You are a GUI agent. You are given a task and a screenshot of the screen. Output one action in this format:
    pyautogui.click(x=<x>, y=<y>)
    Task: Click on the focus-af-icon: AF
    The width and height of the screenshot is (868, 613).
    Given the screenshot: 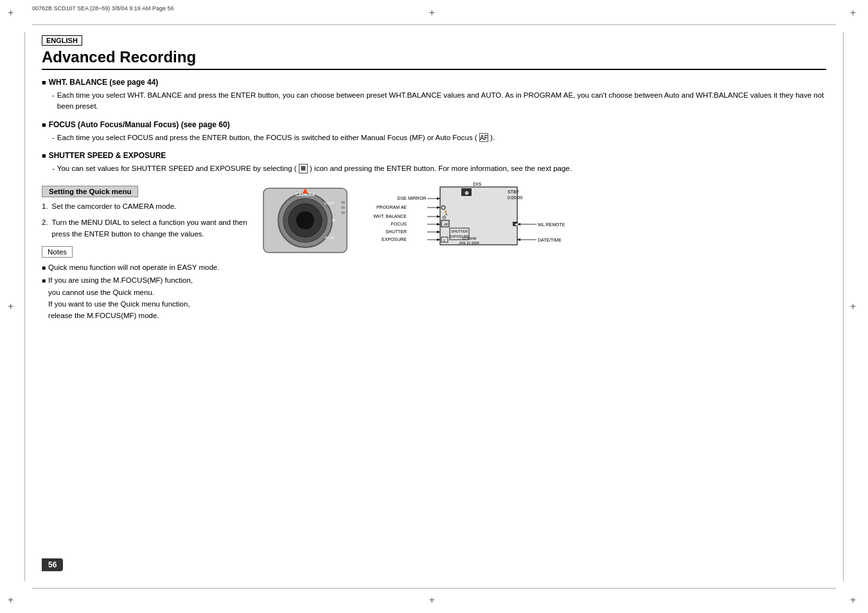 What is the action you would take?
    pyautogui.click(x=484, y=138)
    